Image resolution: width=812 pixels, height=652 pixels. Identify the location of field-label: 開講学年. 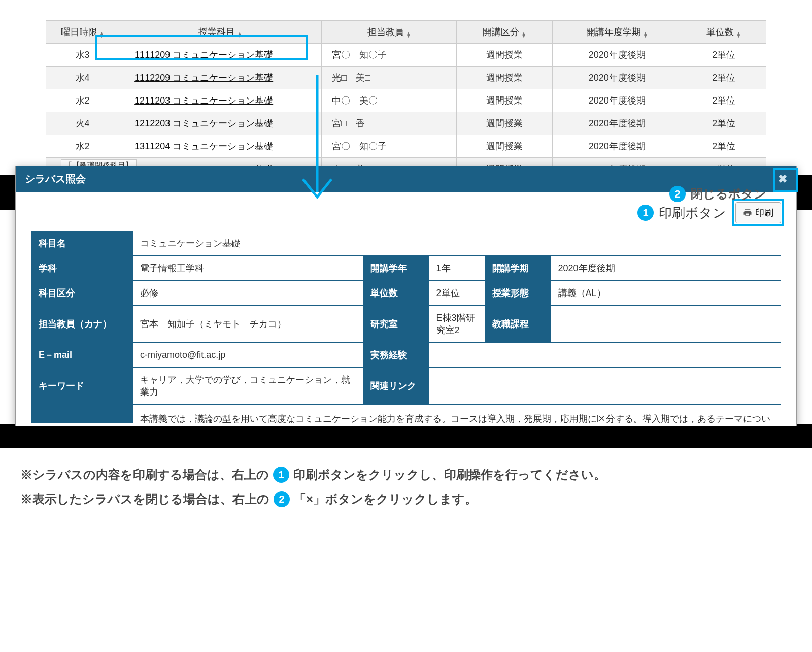
(396, 268).